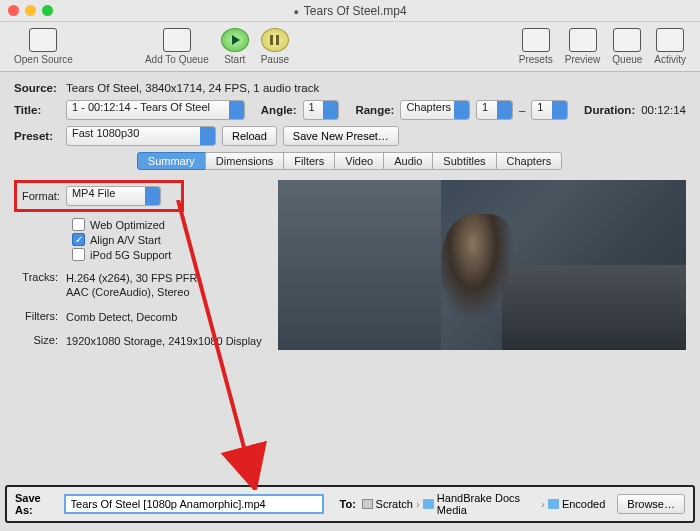 The height and width of the screenshot is (531, 700). What do you see at coordinates (627, 40) in the screenshot?
I see `queue-icon` at bounding box center [627, 40].